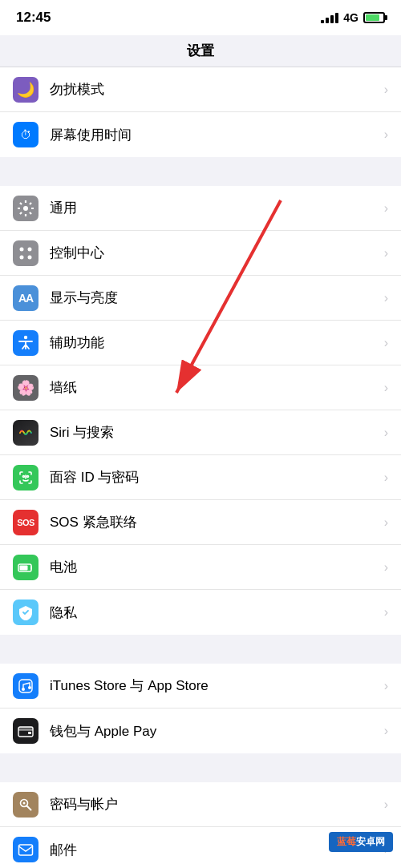 This screenshot has width=401, height=868. Describe the element at coordinates (200, 298) in the screenshot. I see `settings-row-display: AA 显示与亮度 ›` at that location.